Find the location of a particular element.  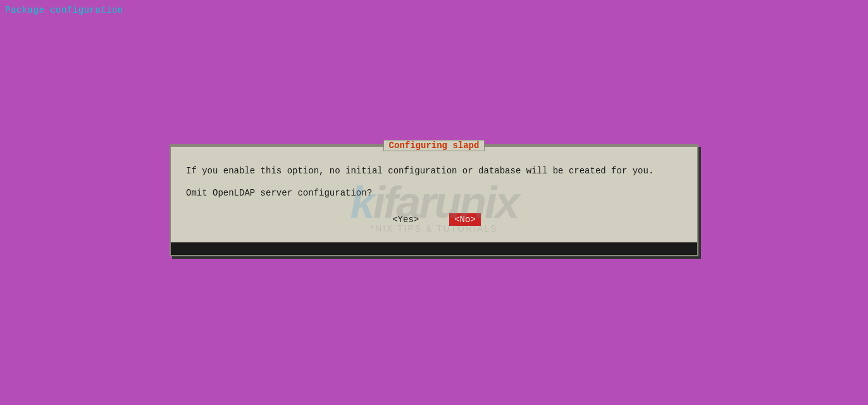

no-button: <No> is located at coordinates (465, 220).